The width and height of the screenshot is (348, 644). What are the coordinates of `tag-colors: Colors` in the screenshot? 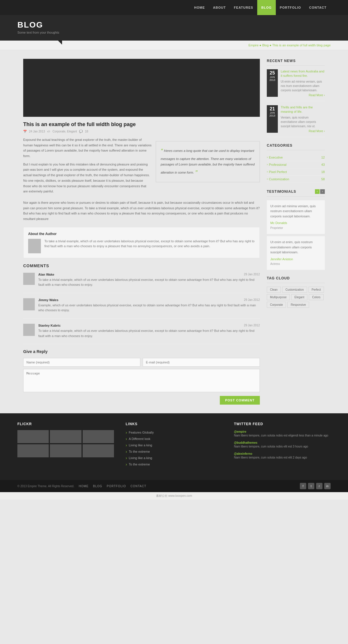 It's located at (316, 297).